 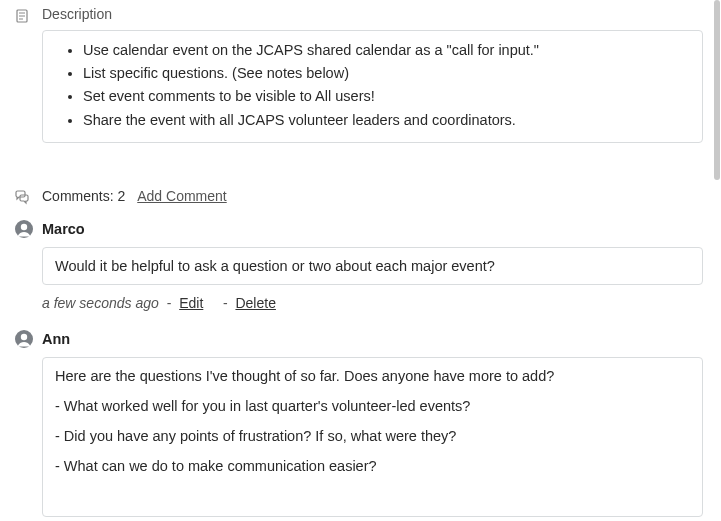 What do you see at coordinates (372, 266) in the screenshot?
I see `comment-body: Would it be helpful to ask a question or…` at bounding box center [372, 266].